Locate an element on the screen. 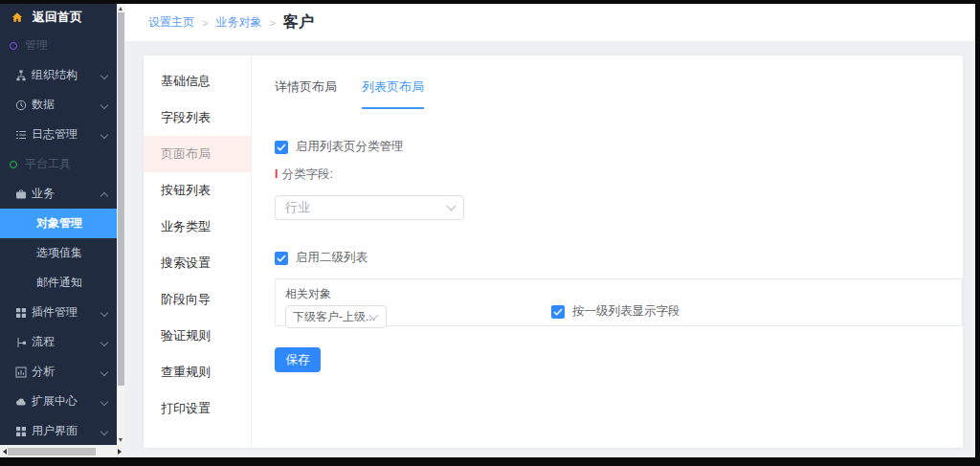 Image resolution: width=980 pixels, height=466 pixels. category-field-label: 分类字段: is located at coordinates (306, 174).